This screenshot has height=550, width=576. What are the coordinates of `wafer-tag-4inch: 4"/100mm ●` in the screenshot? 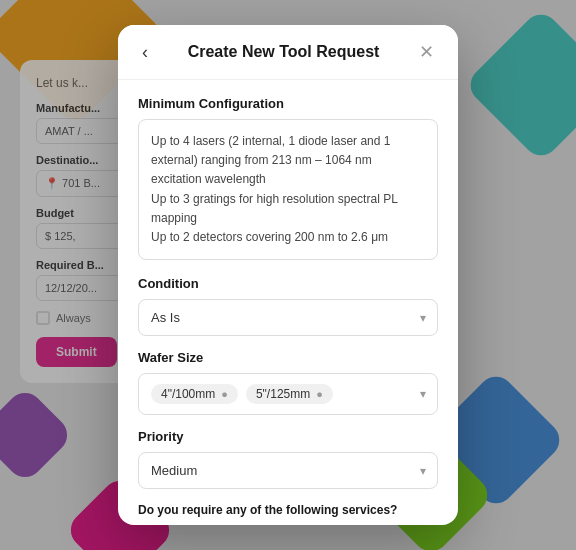 It's located at (194, 394).